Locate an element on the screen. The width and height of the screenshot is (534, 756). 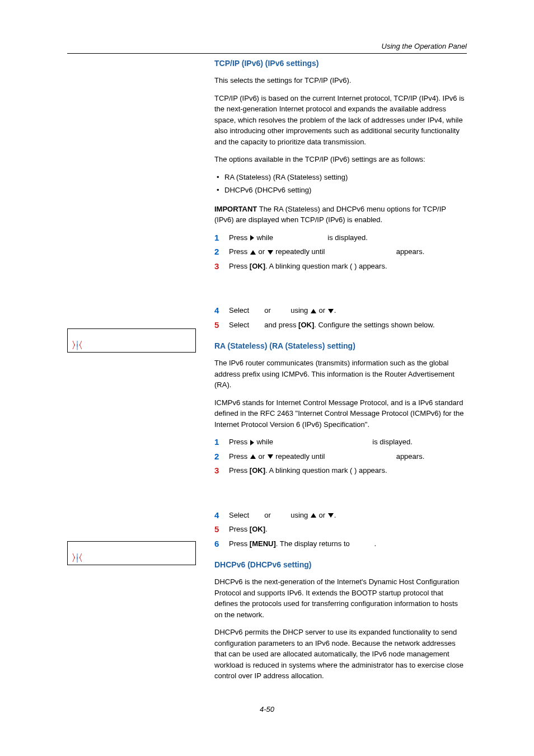
paragraph: The IPv6 router communicates (transmits)… is located at coordinates (340, 374).